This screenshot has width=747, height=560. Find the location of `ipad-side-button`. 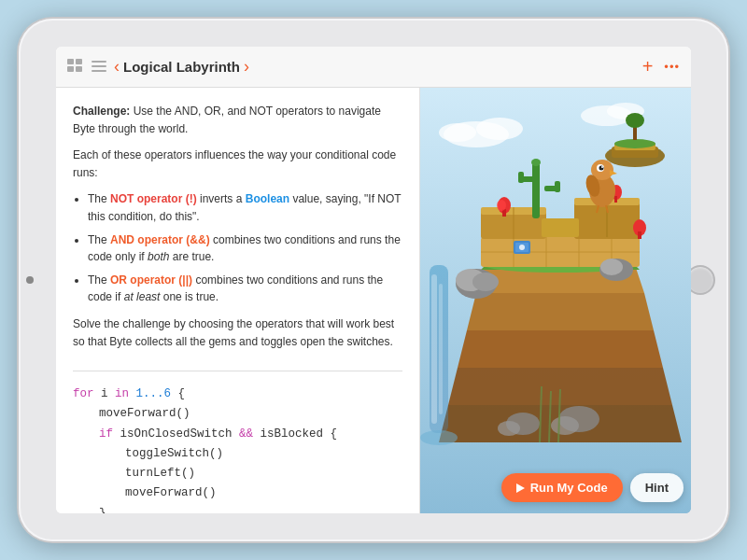

ipad-side-button is located at coordinates (30, 280).